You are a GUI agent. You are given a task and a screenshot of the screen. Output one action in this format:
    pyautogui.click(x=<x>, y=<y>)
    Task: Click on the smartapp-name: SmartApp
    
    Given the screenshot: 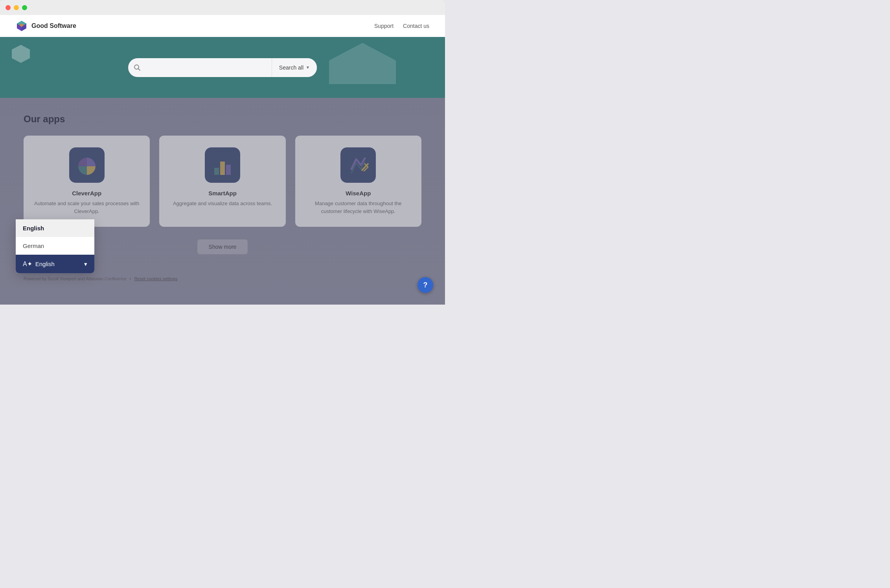 What is the action you would take?
    pyautogui.click(x=222, y=193)
    